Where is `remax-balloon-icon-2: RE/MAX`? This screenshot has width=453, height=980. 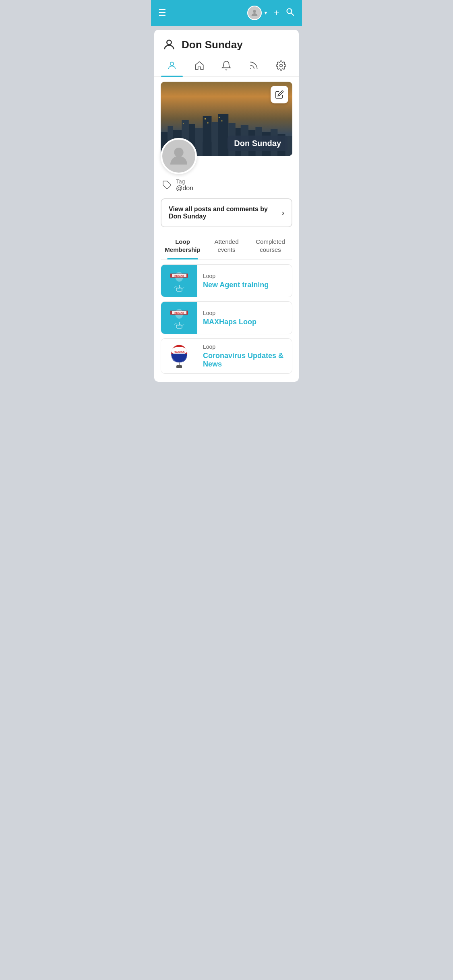
remax-balloon-icon-2: RE/MAX is located at coordinates (179, 318).